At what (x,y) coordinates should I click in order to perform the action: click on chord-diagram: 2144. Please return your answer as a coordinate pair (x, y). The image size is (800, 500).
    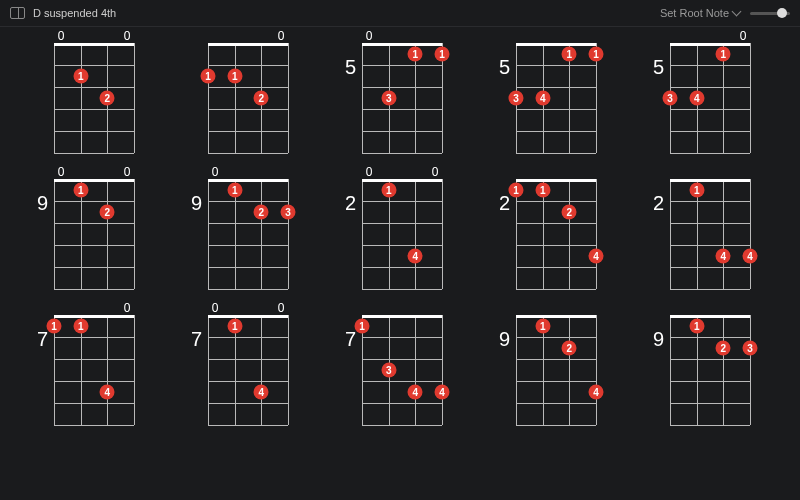
    Looking at the image, I should click on (708, 234).